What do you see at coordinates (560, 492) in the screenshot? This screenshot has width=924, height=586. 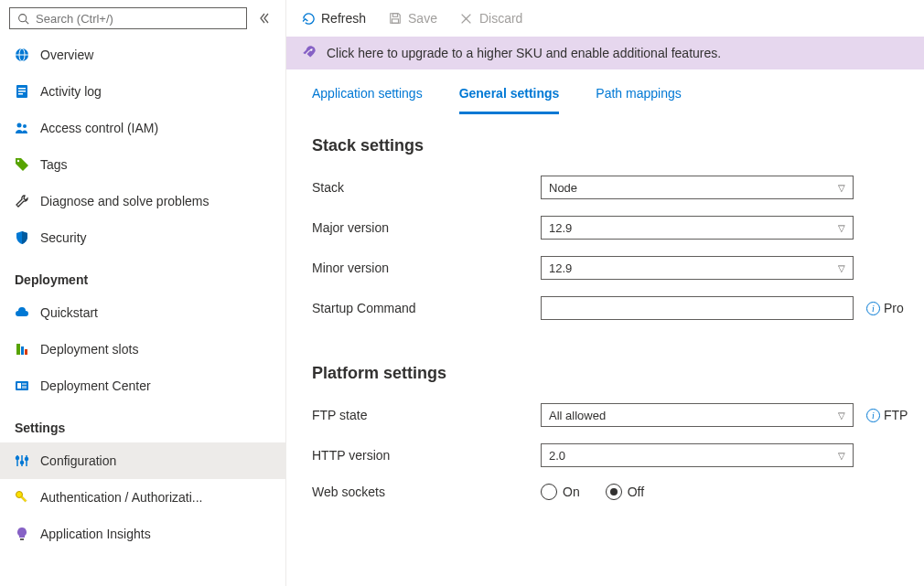 I see `web-sockets-on: On` at bounding box center [560, 492].